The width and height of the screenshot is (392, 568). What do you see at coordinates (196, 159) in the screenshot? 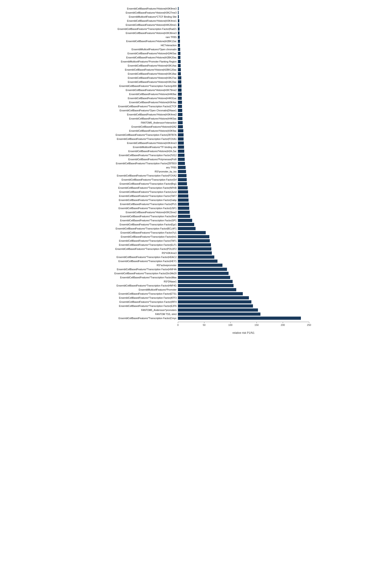
I see `bar-row: EnsemblCellBasedFeatures*Polymerase|PolI…` at bounding box center [196, 159].